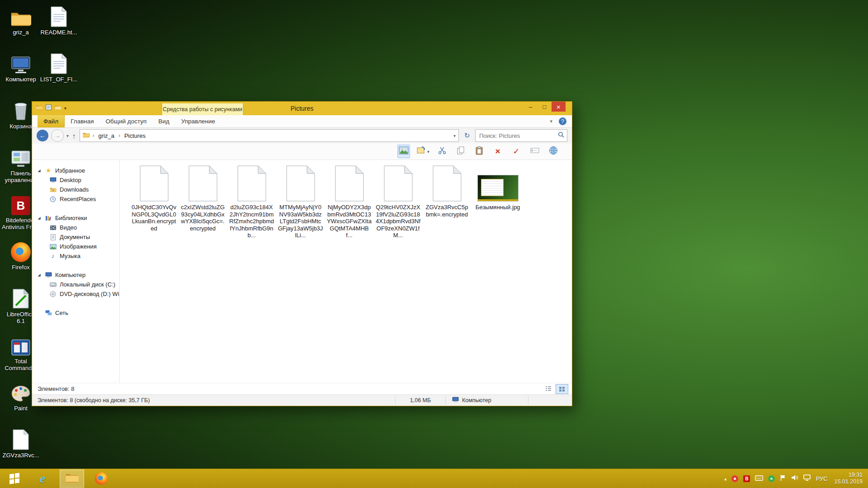 The image size is (868, 488). What do you see at coordinates (467, 136) in the screenshot?
I see `refresh-button: ↻` at bounding box center [467, 136].